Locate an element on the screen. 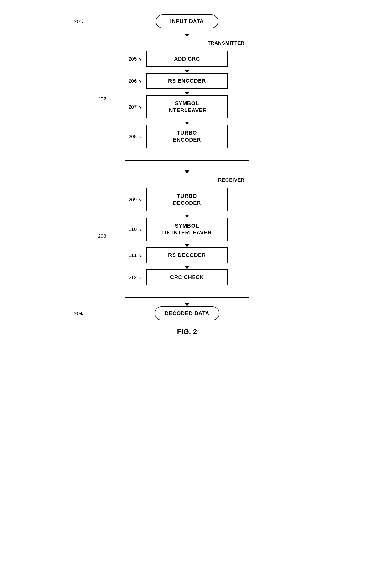  rs-encoder-box: RS ENCODER is located at coordinates (187, 81).